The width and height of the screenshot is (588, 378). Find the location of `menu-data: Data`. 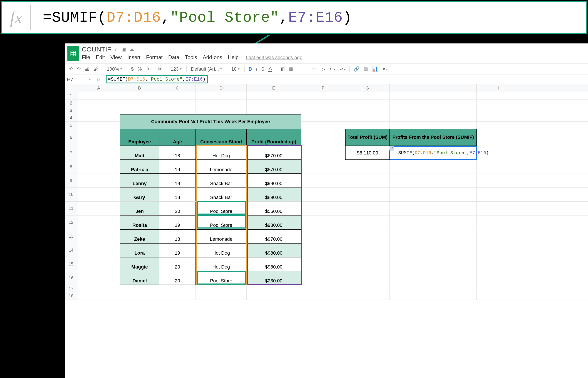

menu-data: Data is located at coordinates (174, 57).